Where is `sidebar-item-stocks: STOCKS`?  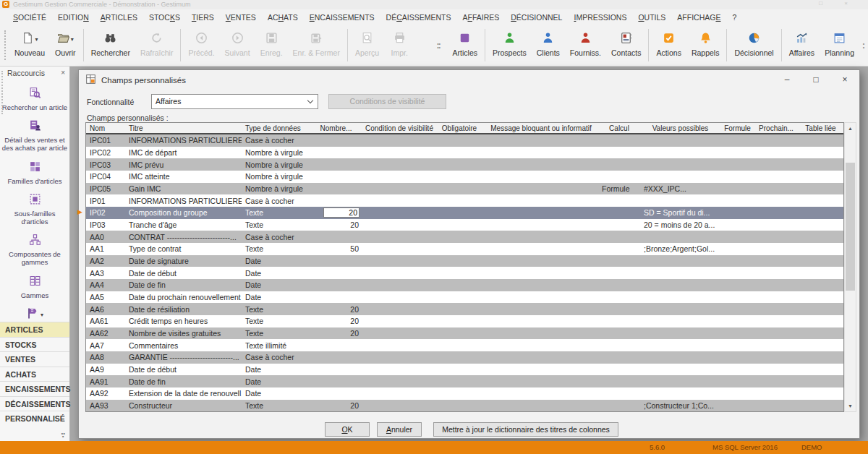
sidebar-item-stocks: STOCKS is located at coordinates (35, 344).